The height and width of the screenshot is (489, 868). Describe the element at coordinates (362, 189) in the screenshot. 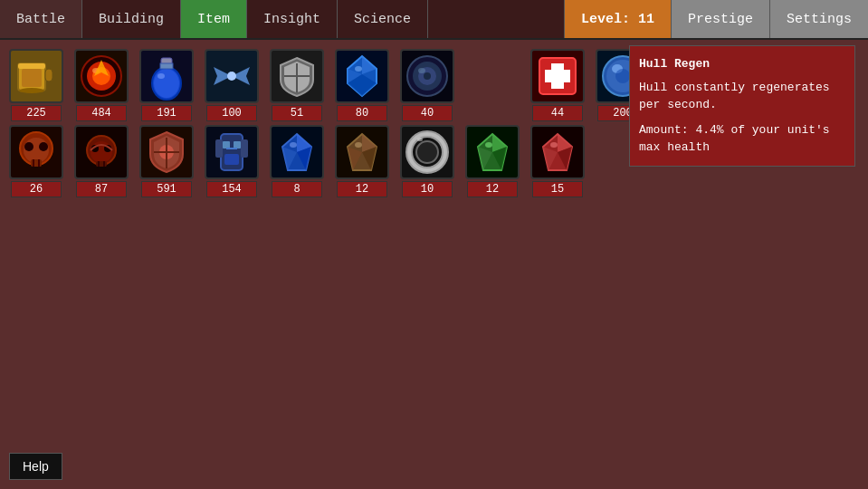

I see `item-gem-brown-count: 12` at that location.